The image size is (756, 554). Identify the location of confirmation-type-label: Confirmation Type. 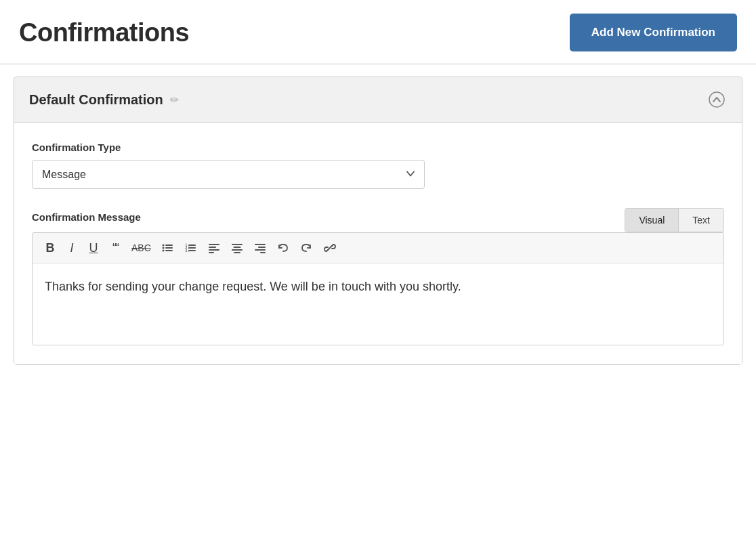
(378, 148).